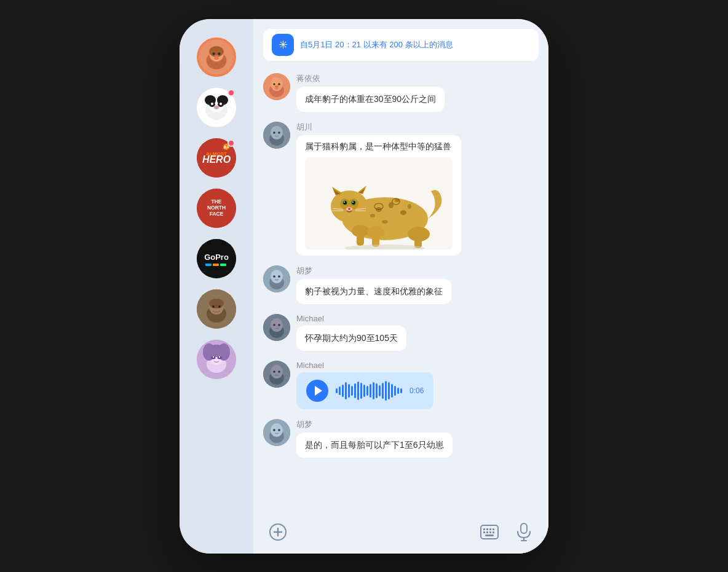 The height and width of the screenshot is (572, 728). What do you see at coordinates (489, 532) in the screenshot?
I see `keyboard-button` at bounding box center [489, 532].